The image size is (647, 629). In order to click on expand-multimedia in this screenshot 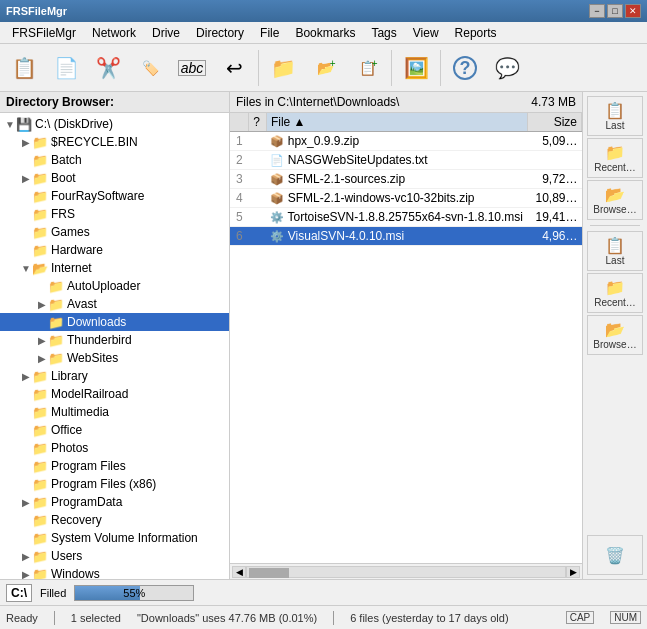, I will do `click(26, 412)`.